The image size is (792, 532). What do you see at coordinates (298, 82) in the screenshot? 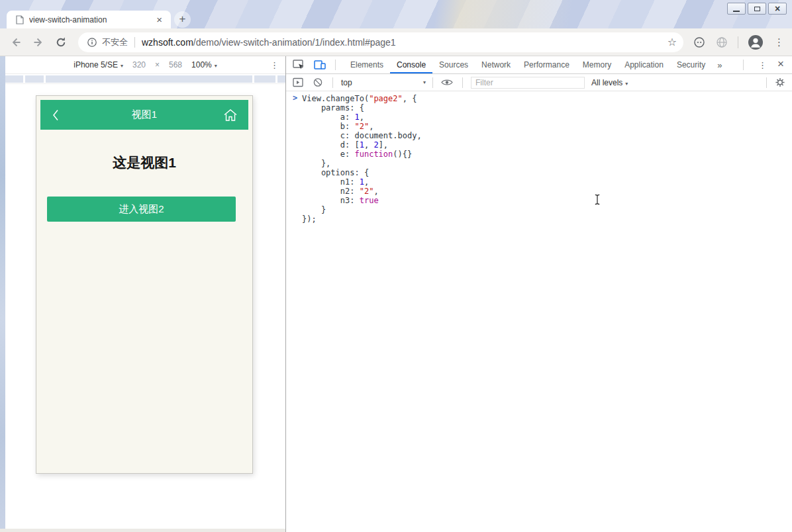
I see `console-sidebar-toggle-icon` at bounding box center [298, 82].